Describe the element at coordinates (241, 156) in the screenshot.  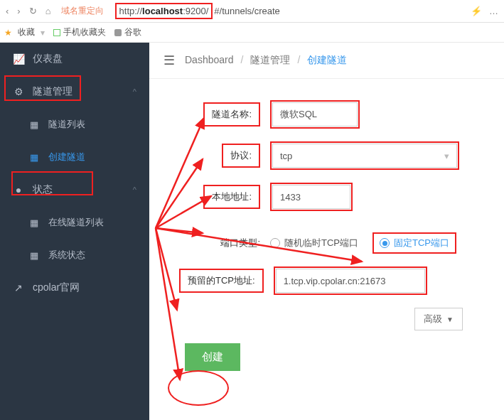
I see `label-protocol: 协议:` at that location.